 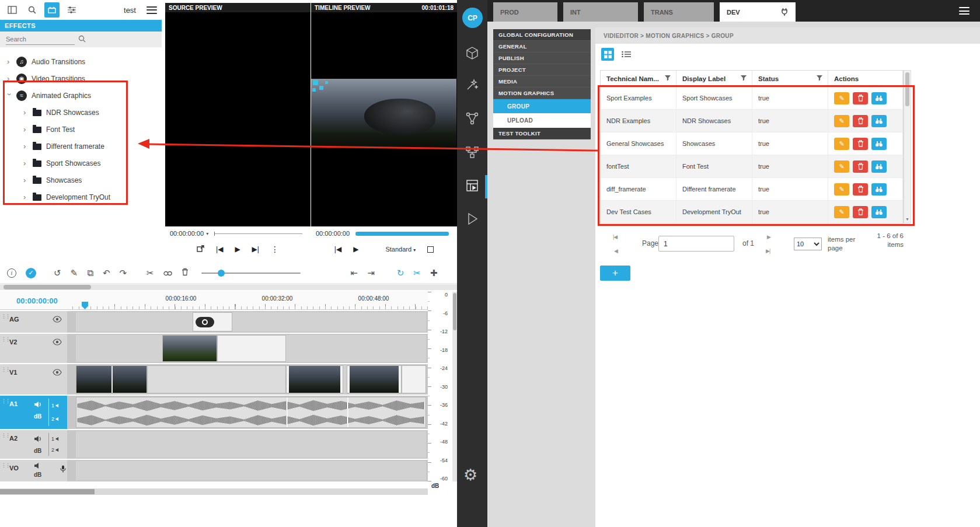 I want to click on edit-tool-icon: ✎, so click(x=75, y=273).